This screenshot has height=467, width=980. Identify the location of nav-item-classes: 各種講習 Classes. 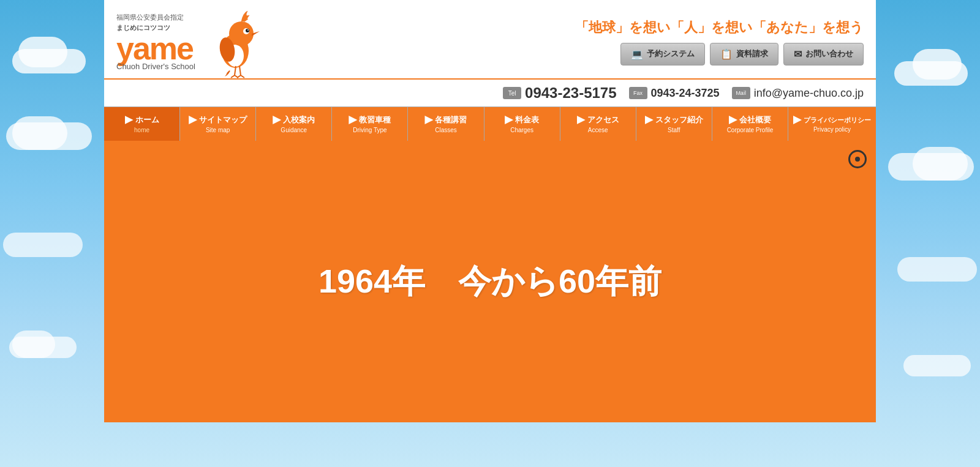
(446, 124).